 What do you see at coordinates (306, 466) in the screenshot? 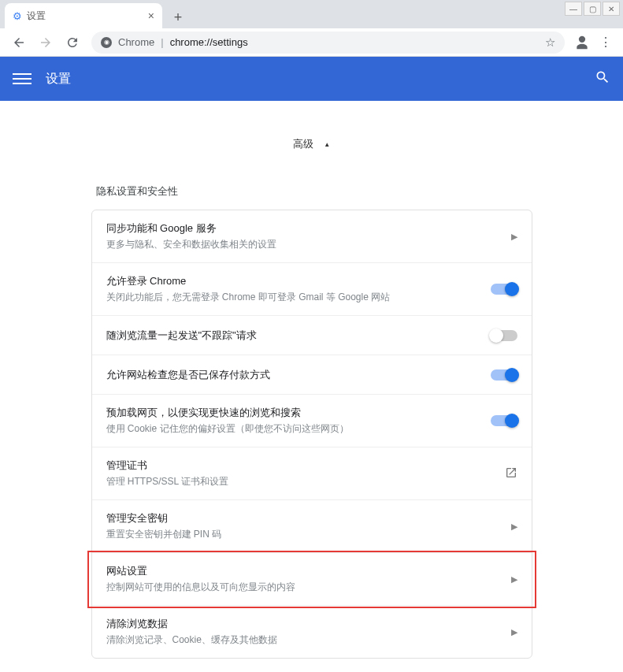
I see `row-title: 管理证书` at bounding box center [306, 466].